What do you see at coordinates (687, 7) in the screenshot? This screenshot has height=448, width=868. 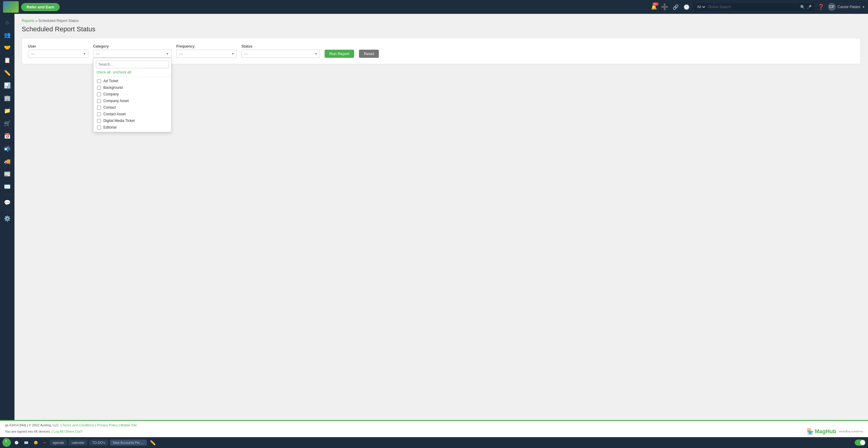 I see `clock-button: 🕐` at bounding box center [687, 7].